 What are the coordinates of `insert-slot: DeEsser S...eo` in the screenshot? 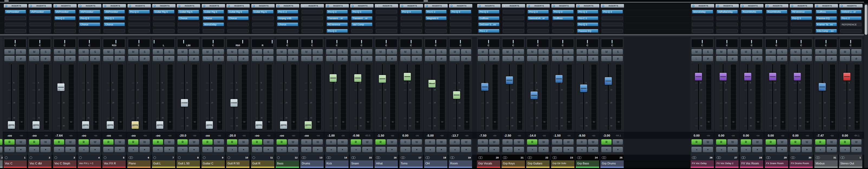 It's located at (489, 24).